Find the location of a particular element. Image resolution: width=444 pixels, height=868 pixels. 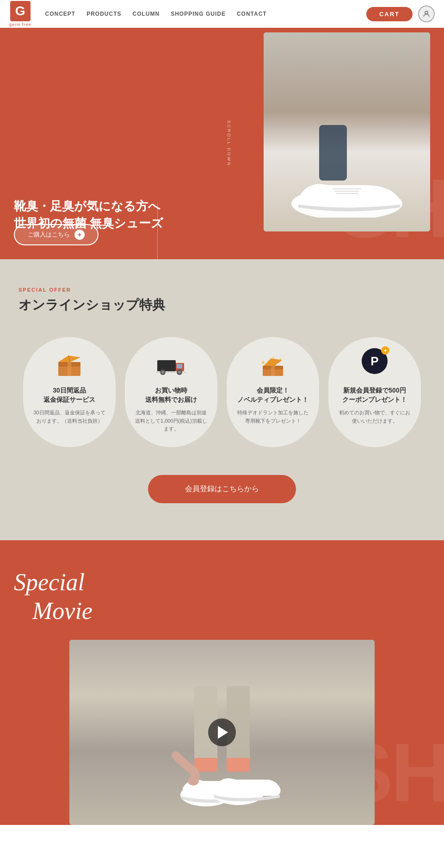

offer-card-return: 30日間返品返金保証サービス 30日間返品、返金保証を承っております。（送料当社… is located at coordinates (69, 392).